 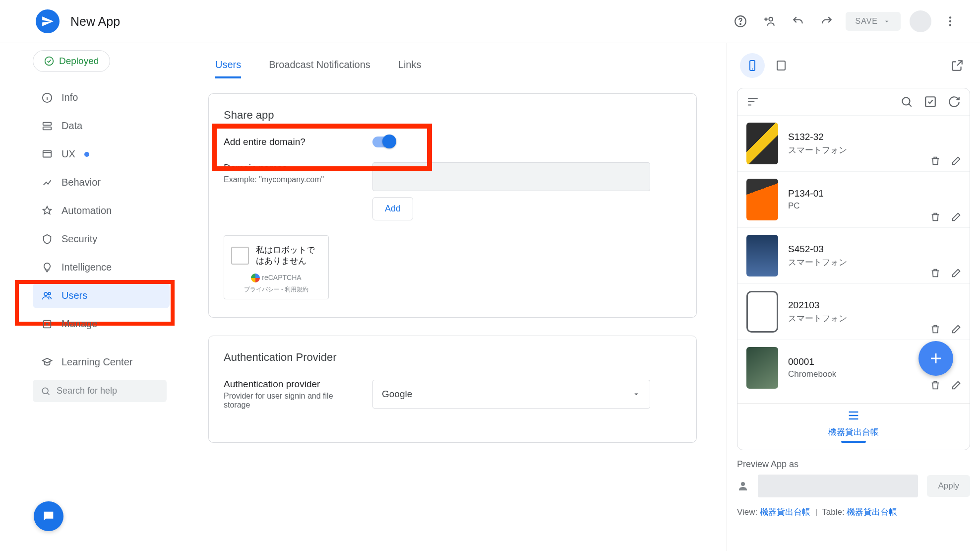 What do you see at coordinates (291, 394) in the screenshot?
I see `auth-label: Authentication provider Provider for use…` at bounding box center [291, 394].